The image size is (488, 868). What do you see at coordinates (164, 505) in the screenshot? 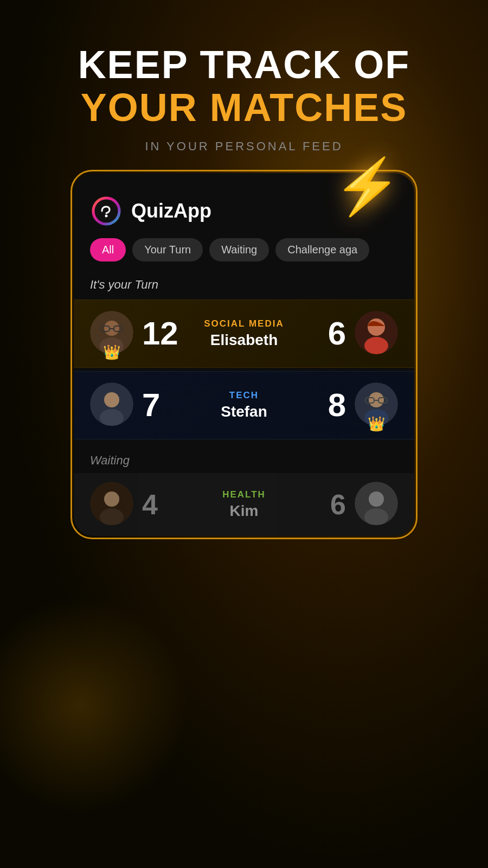
I see `score-left-3: 4` at bounding box center [164, 505].